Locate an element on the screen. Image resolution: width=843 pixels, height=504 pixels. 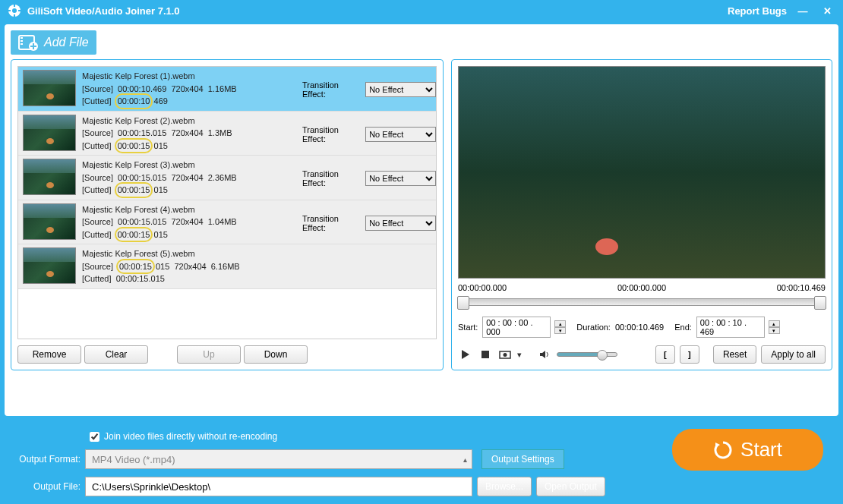
volume-slider is located at coordinates (587, 354).